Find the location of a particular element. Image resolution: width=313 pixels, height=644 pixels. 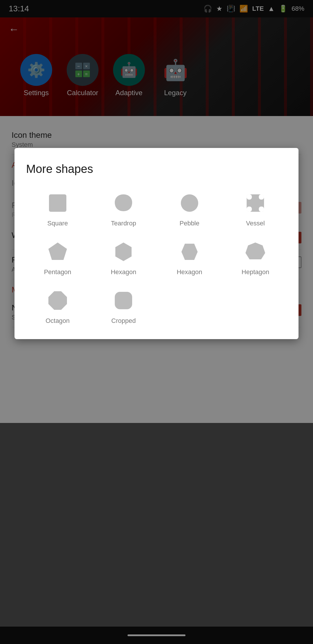

vessel-icon is located at coordinates (255, 203).